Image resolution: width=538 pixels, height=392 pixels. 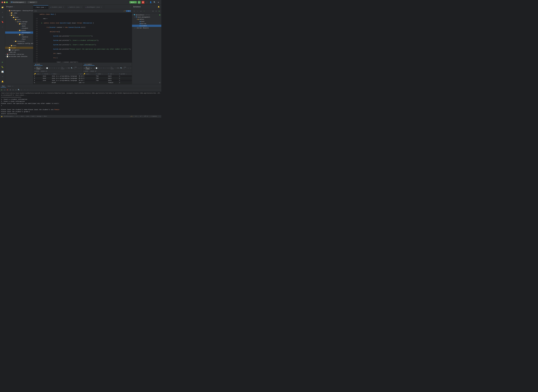 I want to click on tab-sqlutil-java: ☕ SqlUtil.java ✕, so click(x=75, y=7).